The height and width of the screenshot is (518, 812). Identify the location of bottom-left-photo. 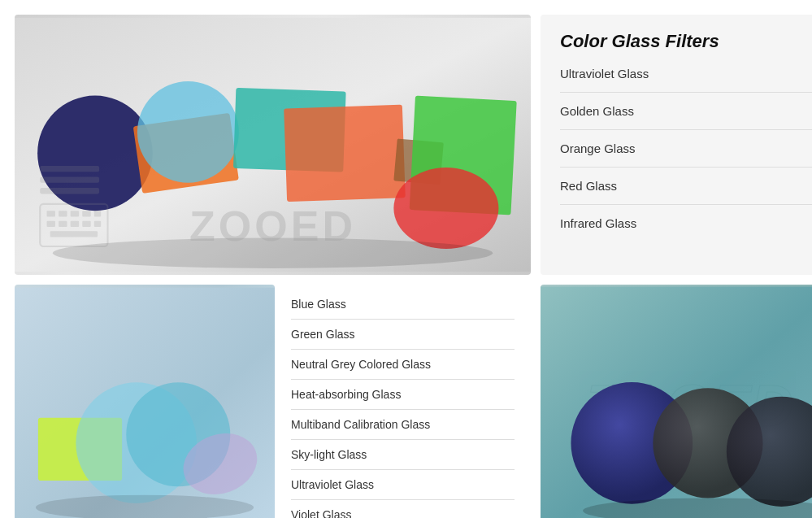
(145, 402).